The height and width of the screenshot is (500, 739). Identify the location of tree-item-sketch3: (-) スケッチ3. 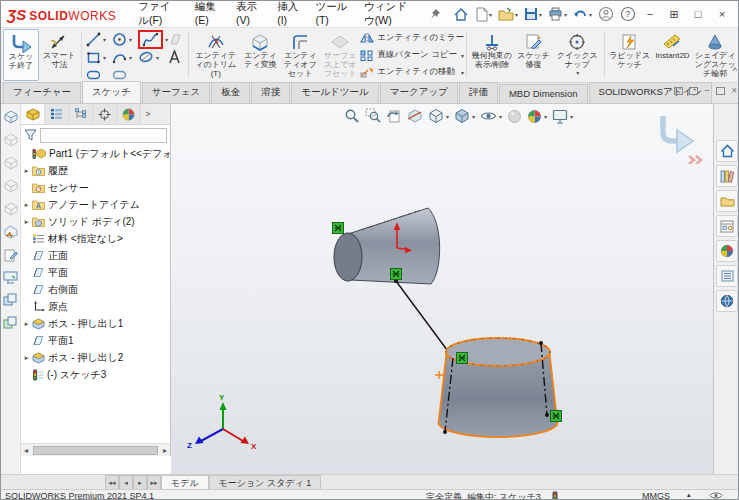
(96, 374).